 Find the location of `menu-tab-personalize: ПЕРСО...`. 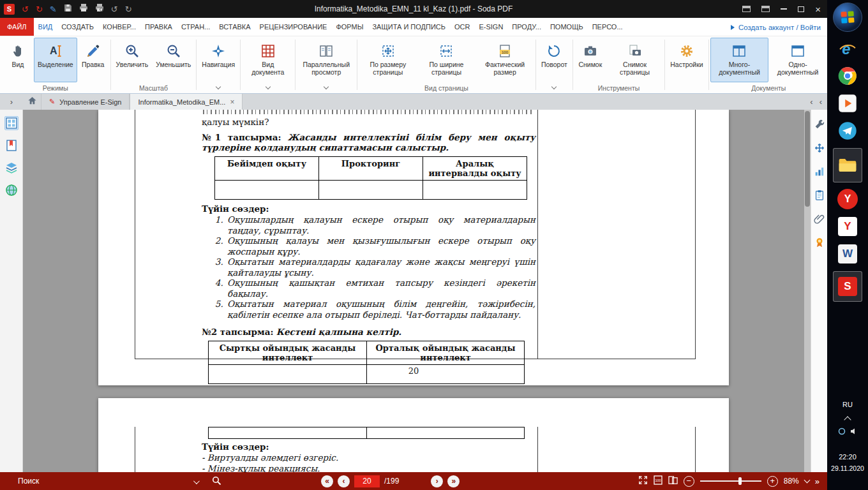

menu-tab-personalize: ПЕРСО... is located at coordinates (608, 27).